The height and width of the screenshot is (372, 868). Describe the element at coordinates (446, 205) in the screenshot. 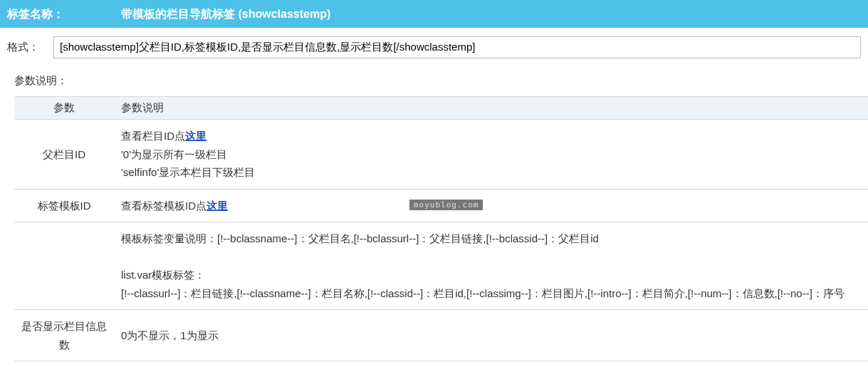

I see `watermark: moyublog.com` at that location.